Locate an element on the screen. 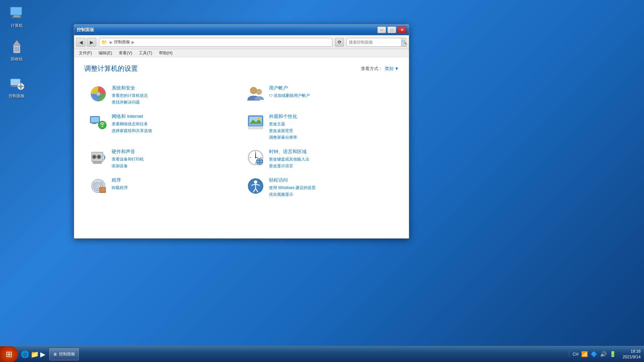  appearance-text: 外观和个性化 更改主题 更改桌面背景 调整屏幕分辨率 is located at coordinates (331, 127).